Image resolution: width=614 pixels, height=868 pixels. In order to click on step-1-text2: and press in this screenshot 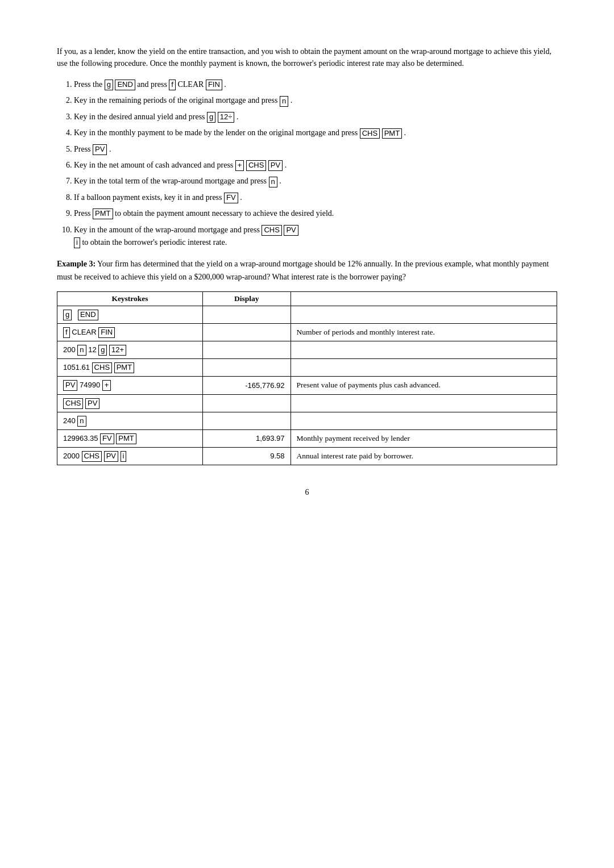, I will do `click(153, 84)`.